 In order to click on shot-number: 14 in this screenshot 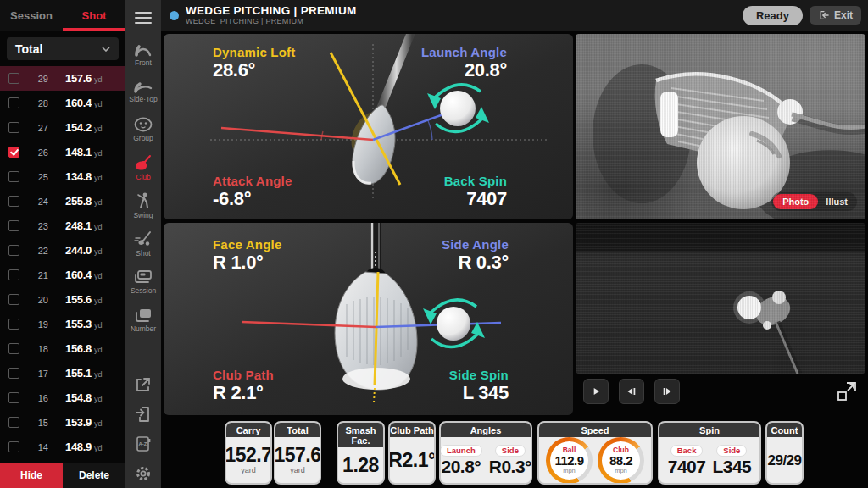, I will do `click(39, 447)`.